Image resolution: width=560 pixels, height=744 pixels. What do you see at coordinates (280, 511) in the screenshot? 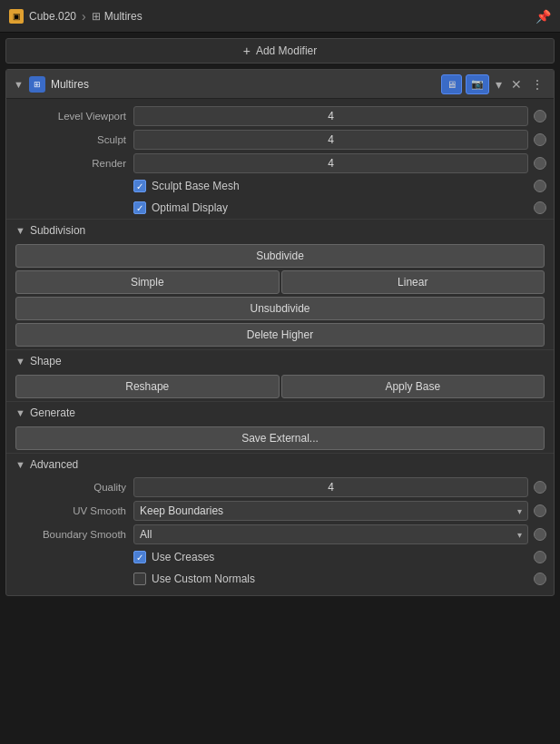
I see `uv-smooth-row: UV Smooth Keep Boundaries ▾` at bounding box center [280, 511].